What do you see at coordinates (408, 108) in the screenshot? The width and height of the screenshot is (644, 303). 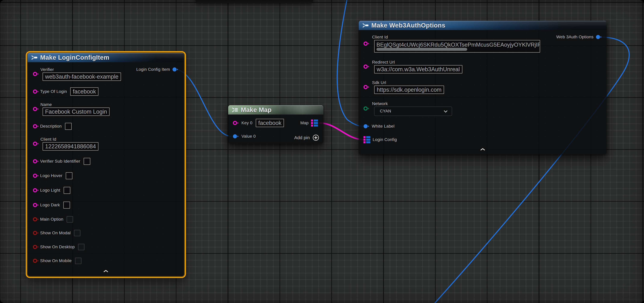 I see `pin-row-network: Network CYAN` at bounding box center [408, 108].